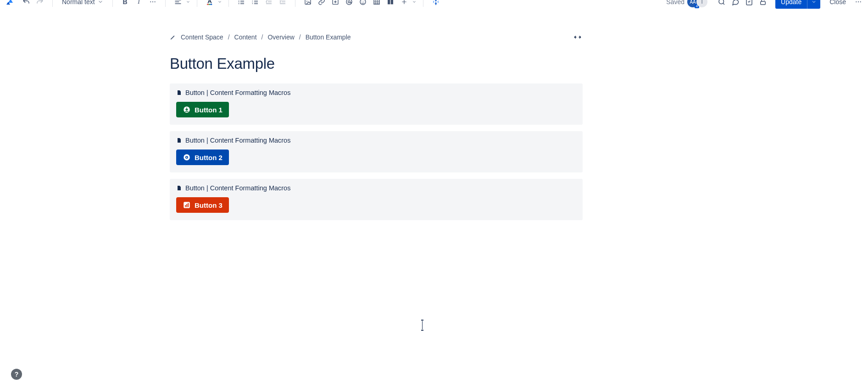  What do you see at coordinates (749, 4) in the screenshot?
I see `tasks-button` at bounding box center [749, 4].